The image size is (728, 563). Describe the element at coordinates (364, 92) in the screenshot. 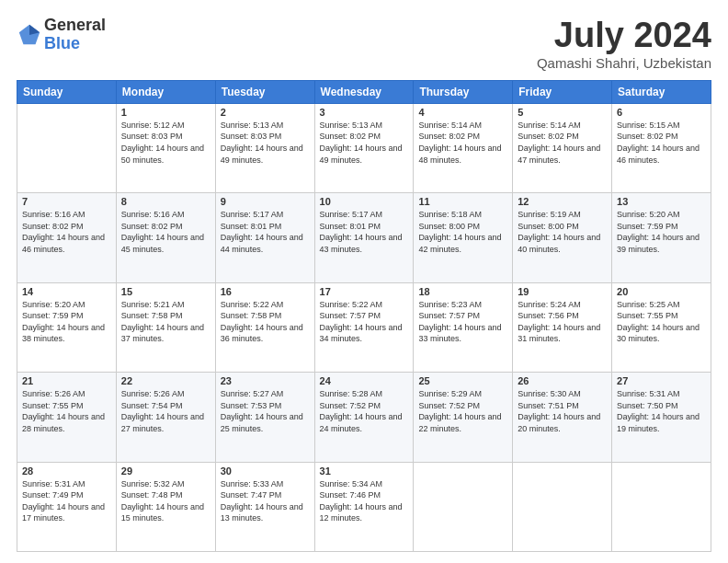

I see `calendar-header-row: Sunday Monday Tuesday Wednesday Thursday…` at that location.